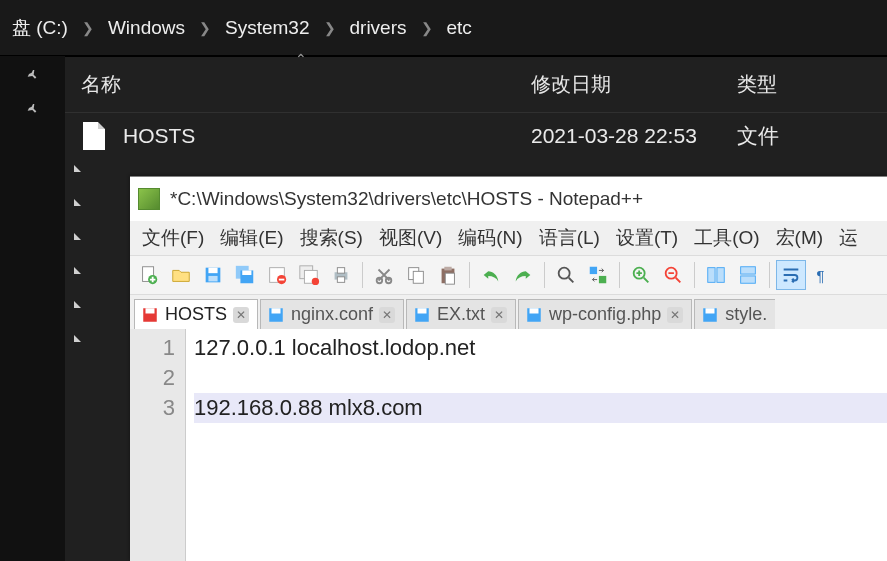 This screenshot has height=561, width=887. I want to click on menu-language: 语言(L), so click(570, 238).